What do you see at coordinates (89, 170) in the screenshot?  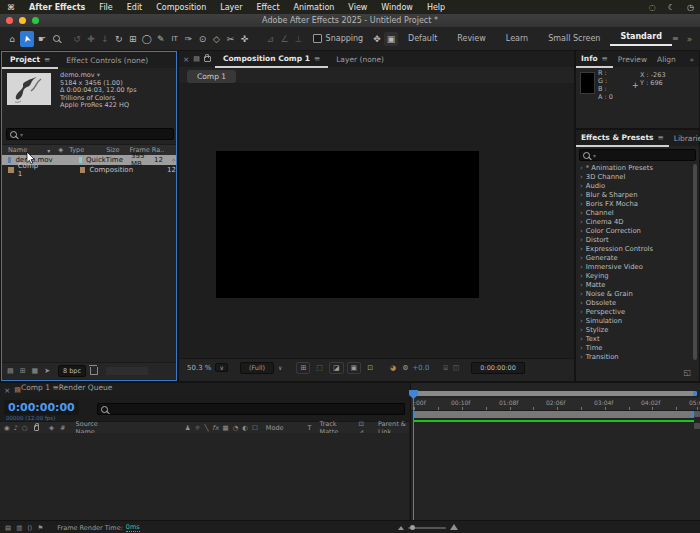 I see `project-row-comp-1: Comp 1 Composition 12` at bounding box center [89, 170].